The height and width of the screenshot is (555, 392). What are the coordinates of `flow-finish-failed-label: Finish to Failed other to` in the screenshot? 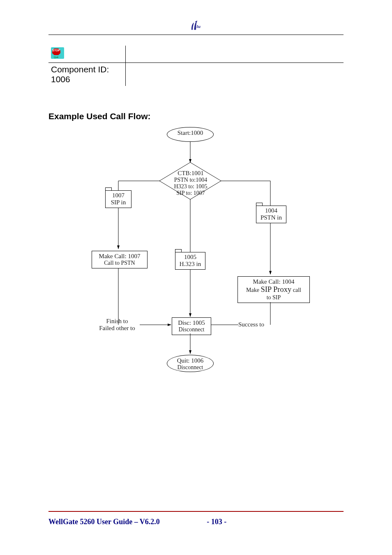 It's located at (117, 325).